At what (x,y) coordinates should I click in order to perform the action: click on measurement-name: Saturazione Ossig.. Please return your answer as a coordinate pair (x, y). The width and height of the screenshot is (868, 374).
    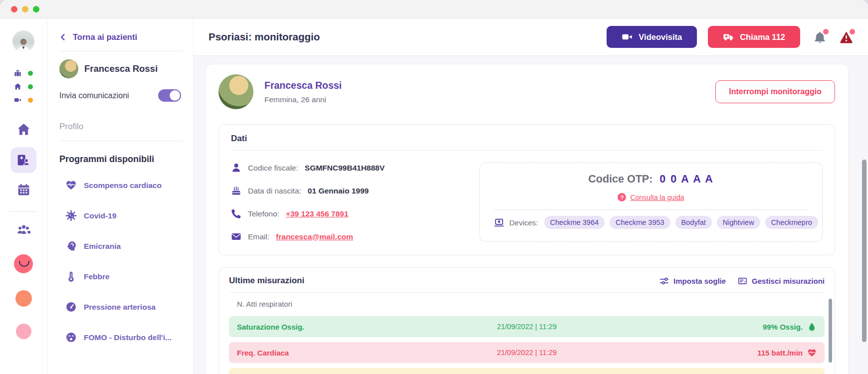
    Looking at the image, I should click on (367, 327).